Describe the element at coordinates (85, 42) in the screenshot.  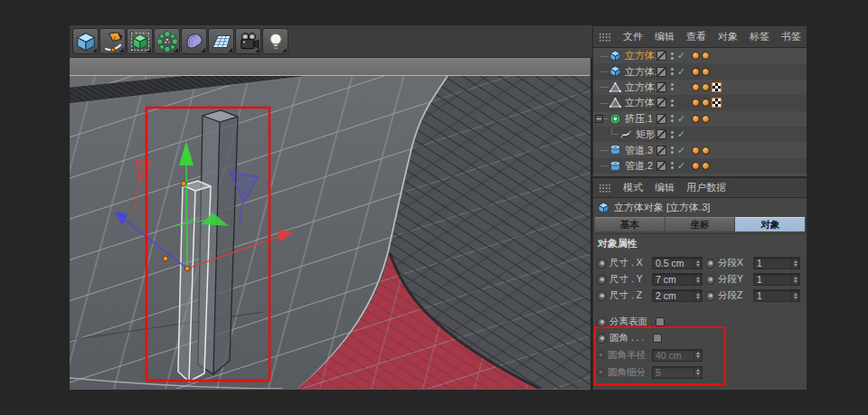
I see `cube-primitive-button` at that location.